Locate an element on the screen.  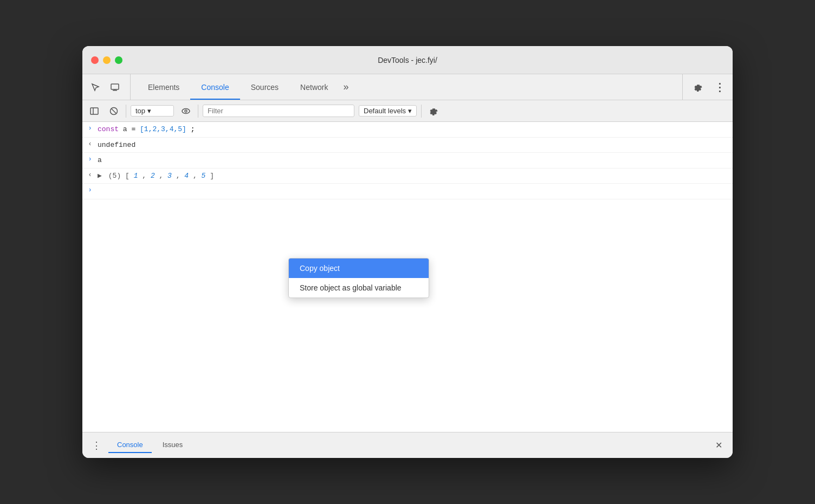
tab-network: Network is located at coordinates (314, 87).